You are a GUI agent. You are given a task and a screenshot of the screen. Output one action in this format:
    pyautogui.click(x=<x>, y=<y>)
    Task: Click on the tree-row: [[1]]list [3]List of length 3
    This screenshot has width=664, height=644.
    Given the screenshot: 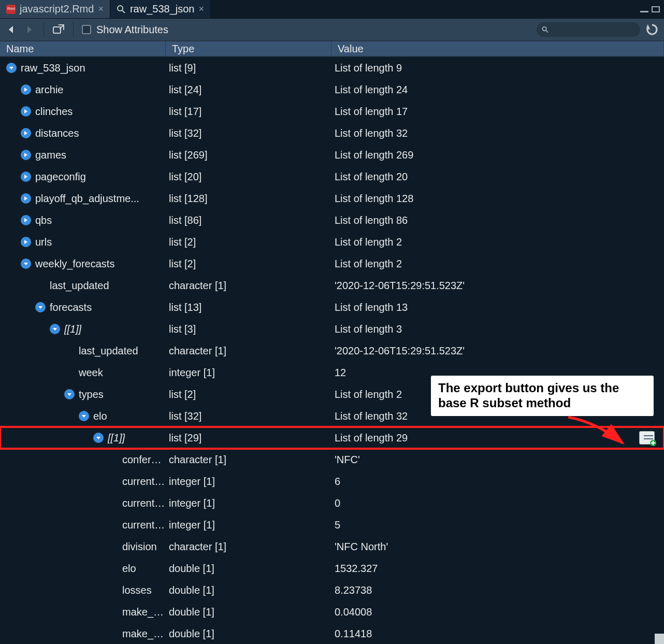 What is the action you would take?
    pyautogui.click(x=332, y=329)
    